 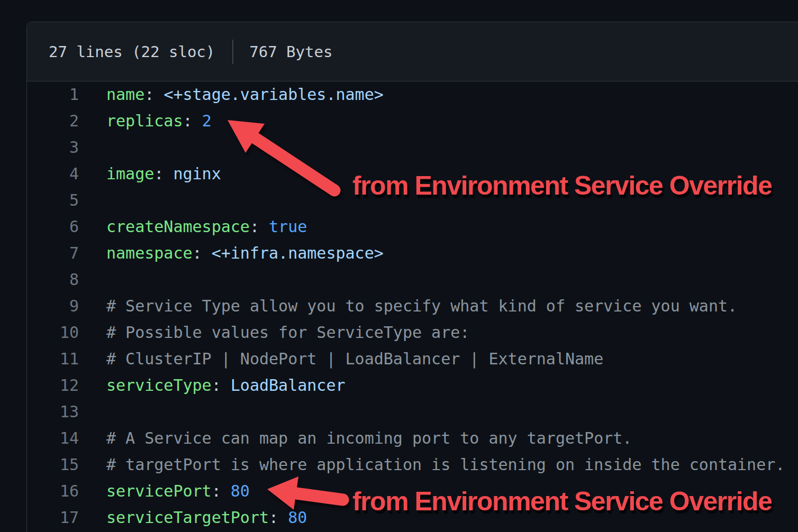 What do you see at coordinates (413, 280) in the screenshot?
I see `code-line: 8` at bounding box center [413, 280].